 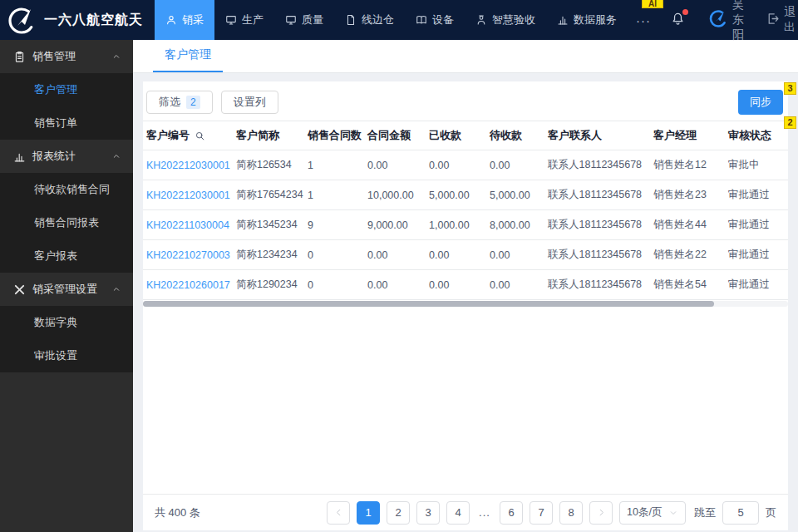 What do you see at coordinates (66, 223) in the screenshot?
I see `sidebar-item-销售合同报表: 销售合同报表` at bounding box center [66, 223].